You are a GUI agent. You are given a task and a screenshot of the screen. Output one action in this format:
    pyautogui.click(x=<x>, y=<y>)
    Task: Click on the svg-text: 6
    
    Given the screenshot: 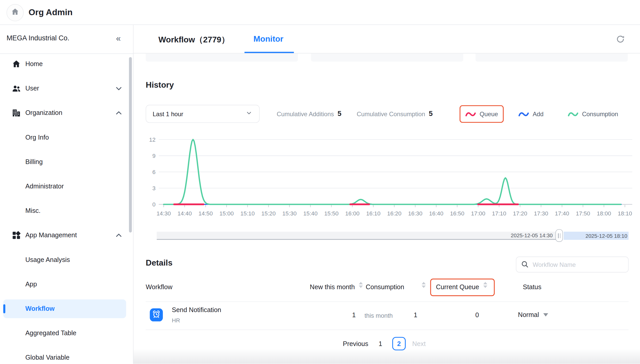 What is the action you would take?
    pyautogui.click(x=154, y=172)
    